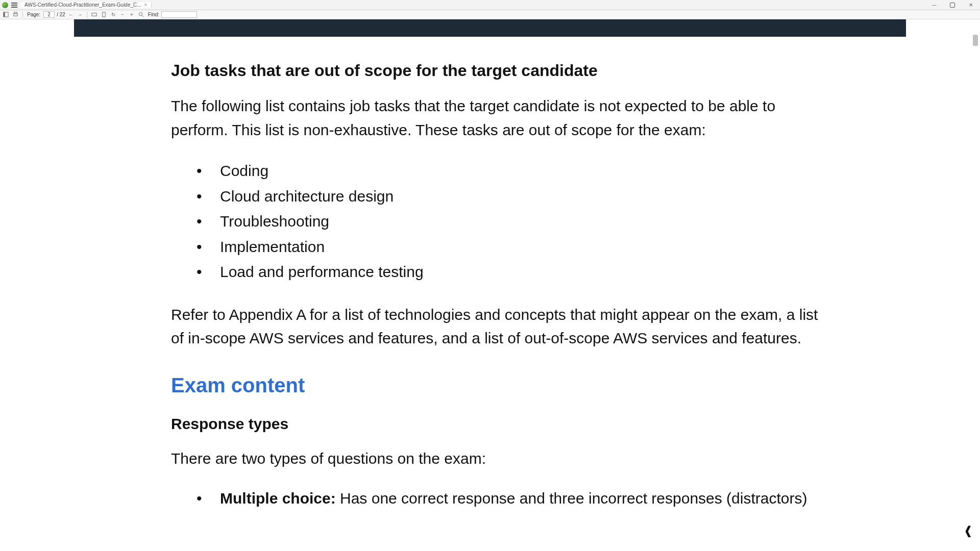 The image size is (980, 551). I want to click on search-icon, so click(141, 15).